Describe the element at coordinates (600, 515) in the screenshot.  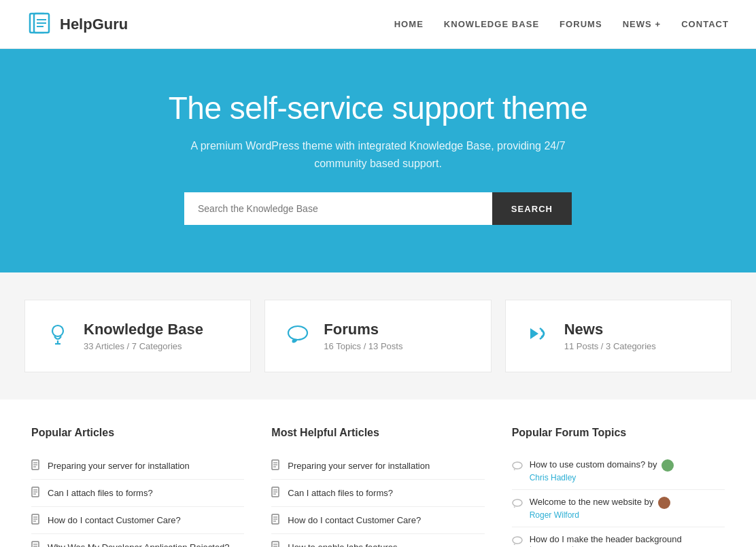
I see `by-line: Roger Wilford` at that location.